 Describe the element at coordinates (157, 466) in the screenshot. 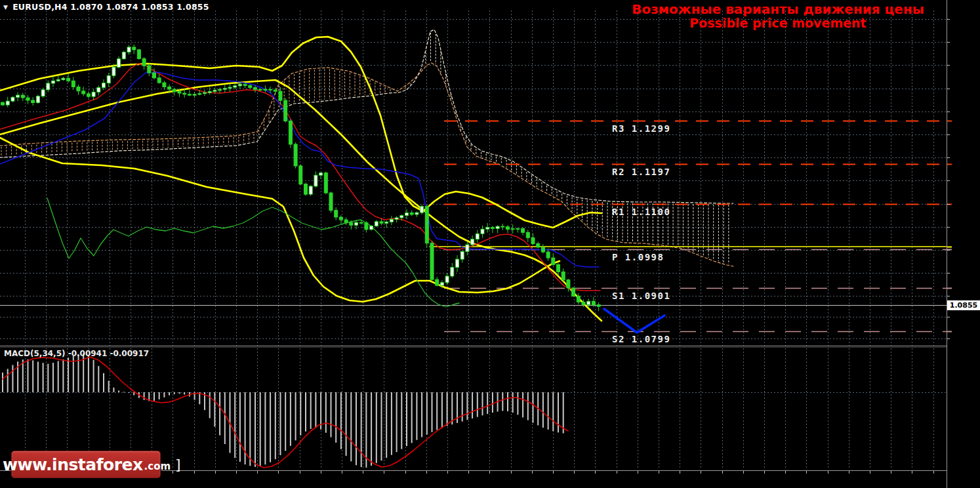

I see `watermark-tld: .com` at that location.